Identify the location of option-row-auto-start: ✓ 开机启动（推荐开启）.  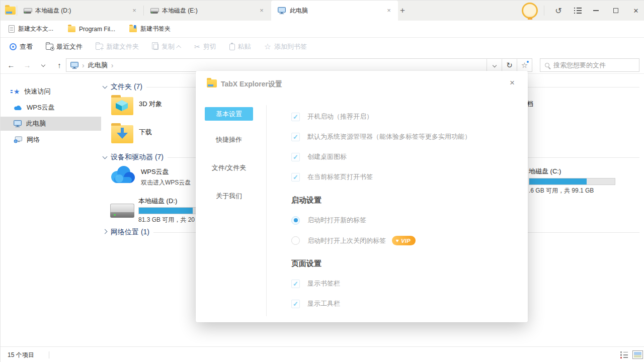
(332, 117).